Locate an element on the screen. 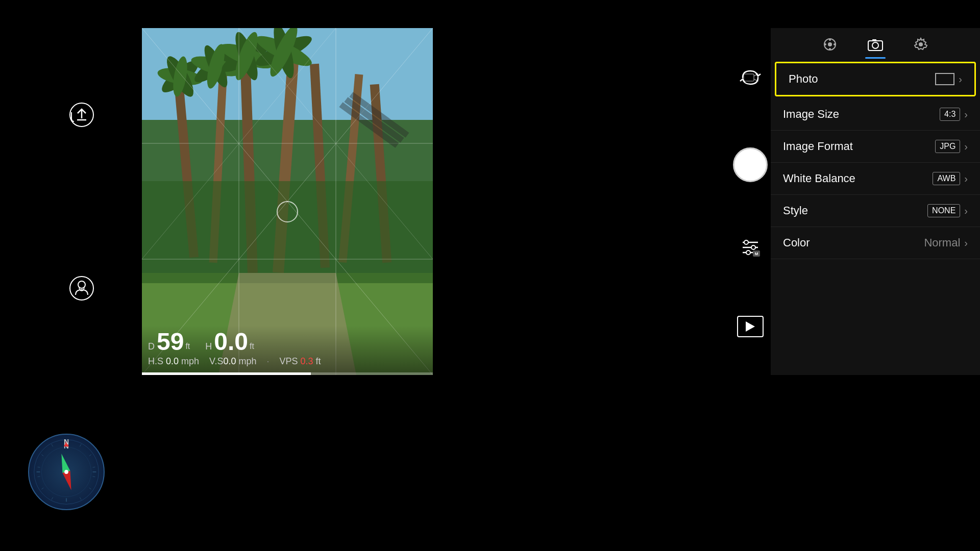  svg-text: M is located at coordinates (756, 254).